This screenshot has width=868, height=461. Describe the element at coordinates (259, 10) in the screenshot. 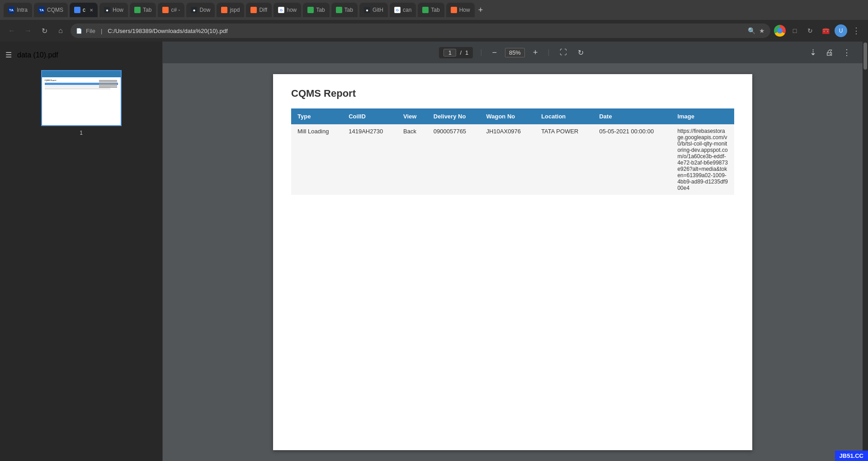

I see `tab-diff: Diff` at that location.